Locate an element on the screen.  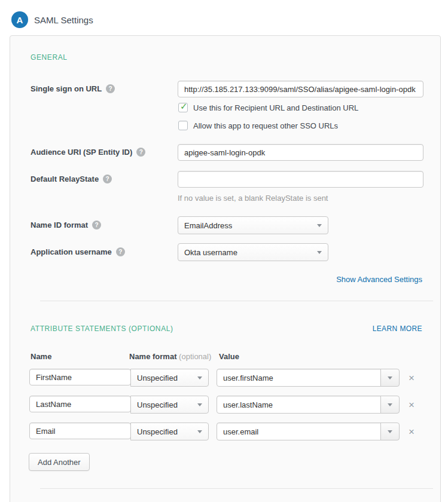
checkbox-unchecked is located at coordinates (183, 126).